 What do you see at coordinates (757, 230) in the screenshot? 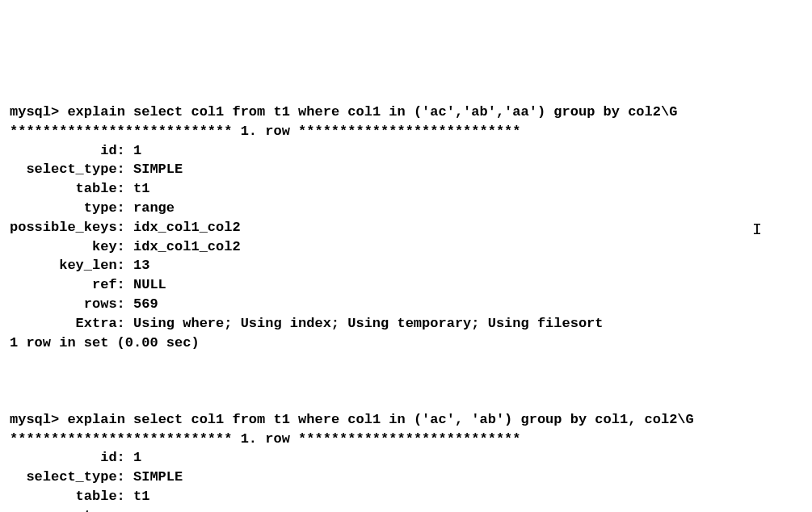
I see `text-cursor-icon: I` at bounding box center [757, 230].